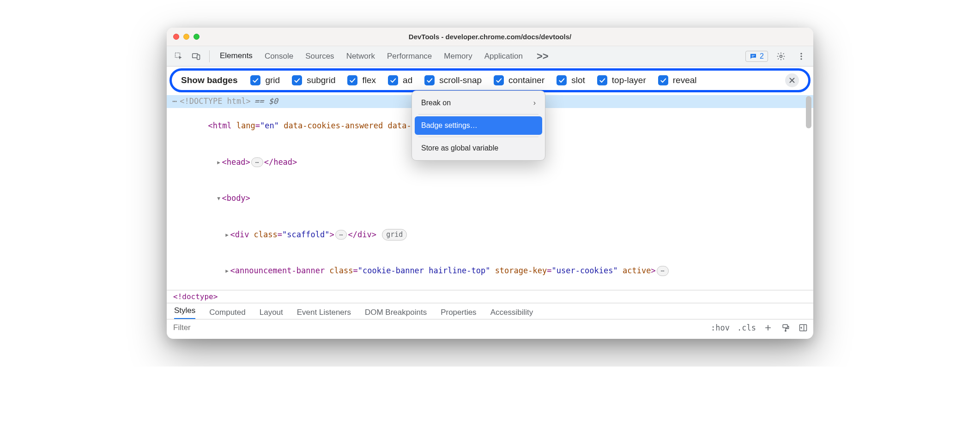  Describe the element at coordinates (187, 37) in the screenshot. I see `minimize-window-button` at that location.